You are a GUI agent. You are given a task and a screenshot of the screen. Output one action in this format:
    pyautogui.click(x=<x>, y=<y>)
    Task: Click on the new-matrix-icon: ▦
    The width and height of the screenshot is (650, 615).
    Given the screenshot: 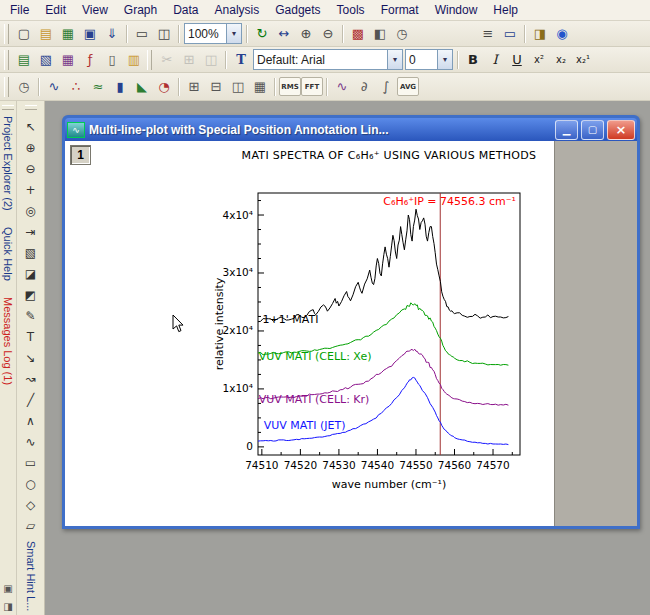 What is the action you would take?
    pyautogui.click(x=68, y=60)
    